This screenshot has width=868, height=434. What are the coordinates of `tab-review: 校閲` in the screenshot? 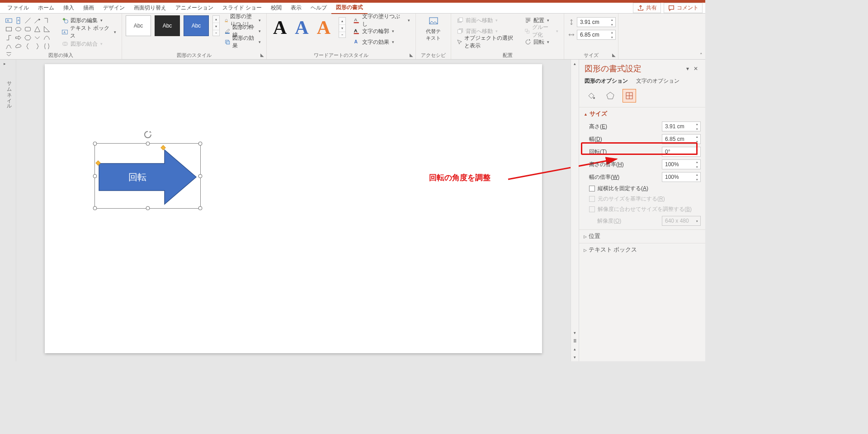 It's located at (276, 8).